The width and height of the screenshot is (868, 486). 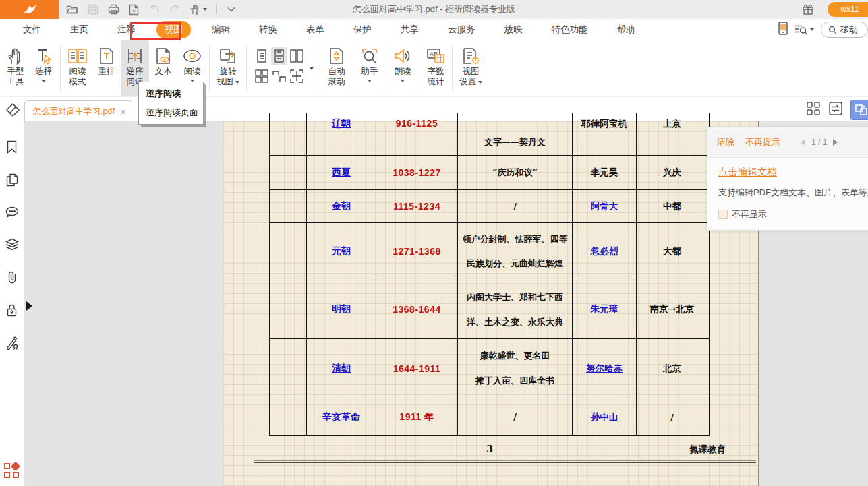 What do you see at coordinates (221, 30) in the screenshot?
I see `menu-edit: 编辑` at bounding box center [221, 30].